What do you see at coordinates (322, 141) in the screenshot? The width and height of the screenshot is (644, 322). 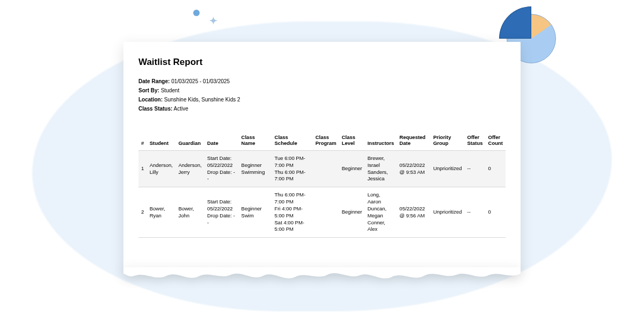 I see `table-header-row: # Student Guardian Date Class Name Class…` at bounding box center [322, 141].